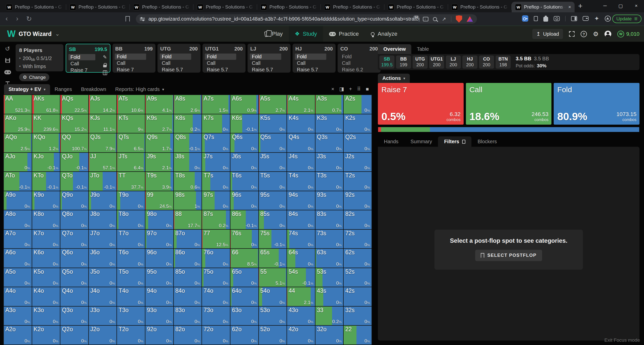  Describe the element at coordinates (216, 201) in the screenshot. I see `matrix-cell: 97s0%` at that location.